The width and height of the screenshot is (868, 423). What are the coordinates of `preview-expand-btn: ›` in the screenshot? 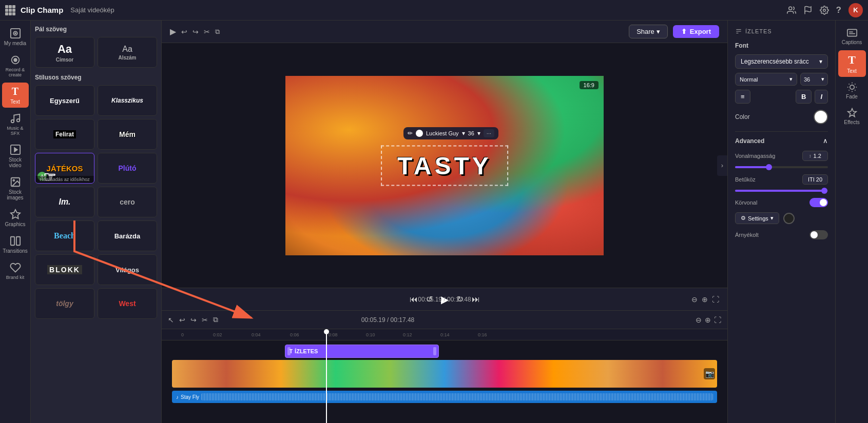 It's located at (722, 166).